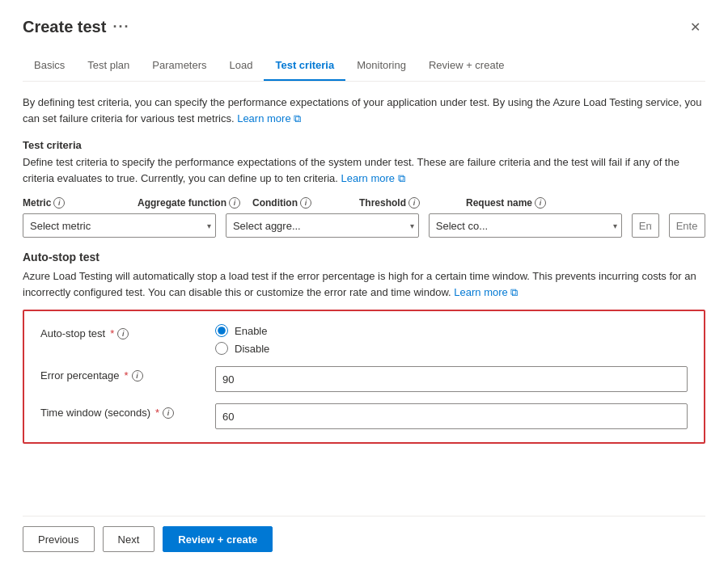  Describe the element at coordinates (306, 203) in the screenshot. I see `condition-info-icon: i` at that location.